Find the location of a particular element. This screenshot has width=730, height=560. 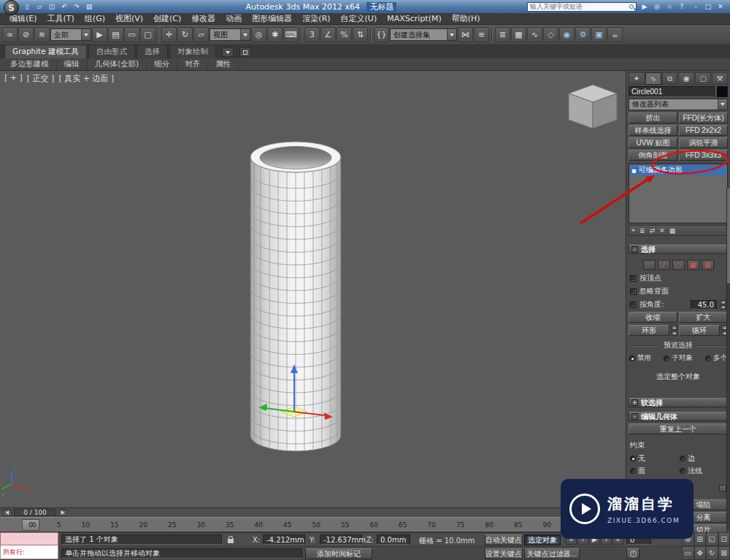

selection-lock-icon is located at coordinates (231, 541).